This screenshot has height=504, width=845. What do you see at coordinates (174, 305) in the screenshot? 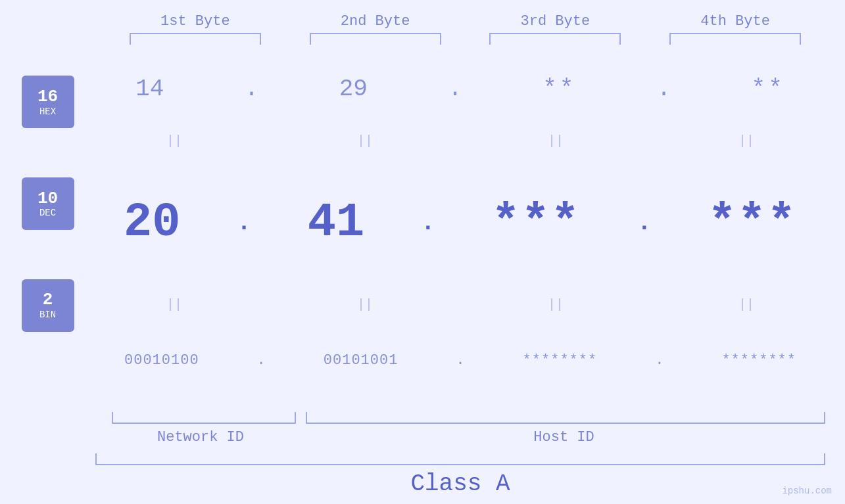
I see `eq2-b1: ||` at bounding box center [174, 305].